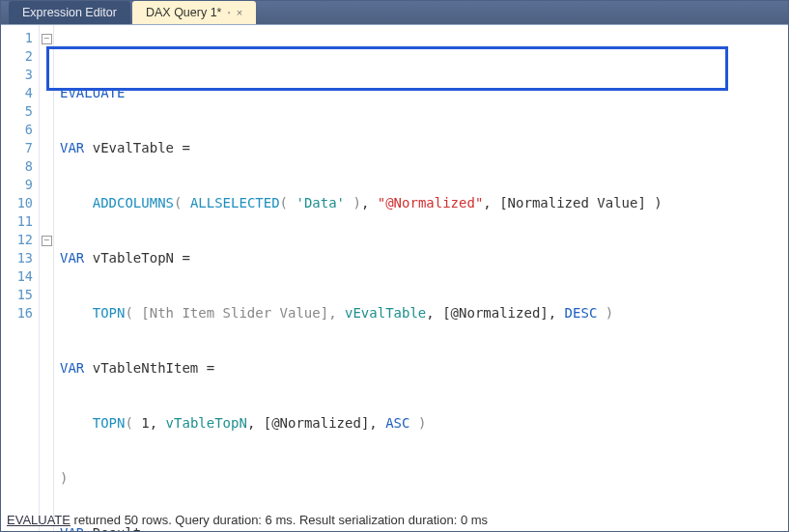  I want to click on tab-strip: Expression Editor DAX Query 1* ◦ ×, so click(394, 13).